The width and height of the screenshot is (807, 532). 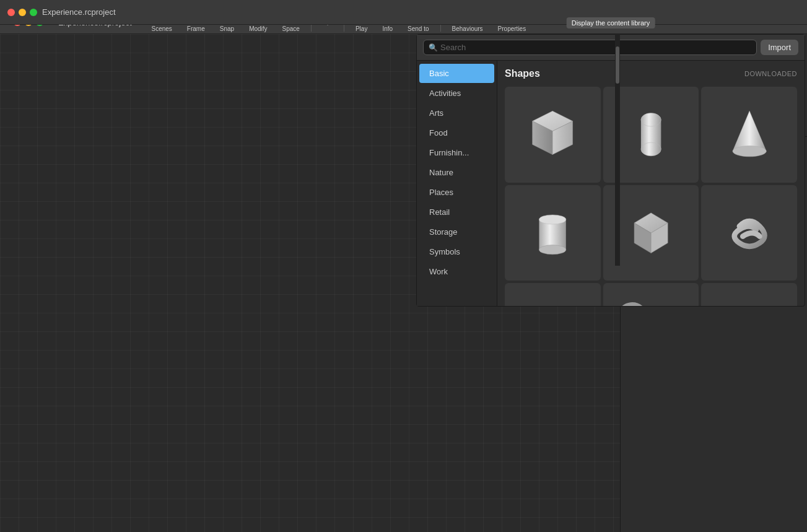 I want to click on shape-star, so click(x=749, y=295).